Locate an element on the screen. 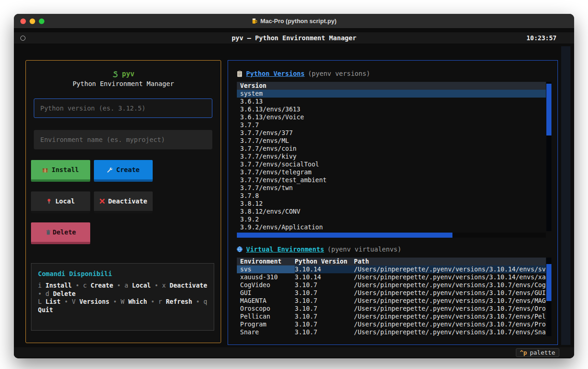 The width and height of the screenshot is (588, 369). venv-row: xauusd-3103.10.14/Users/pinperepette/.py… is located at coordinates (391, 277).